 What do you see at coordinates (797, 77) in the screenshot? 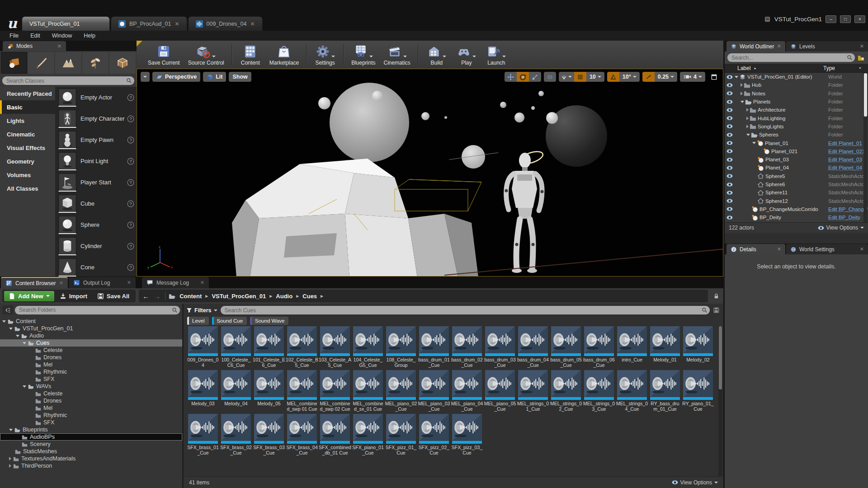
I see `outliner-row: VSTut_ProcGen_01 (Editor)World` at bounding box center [797, 77].